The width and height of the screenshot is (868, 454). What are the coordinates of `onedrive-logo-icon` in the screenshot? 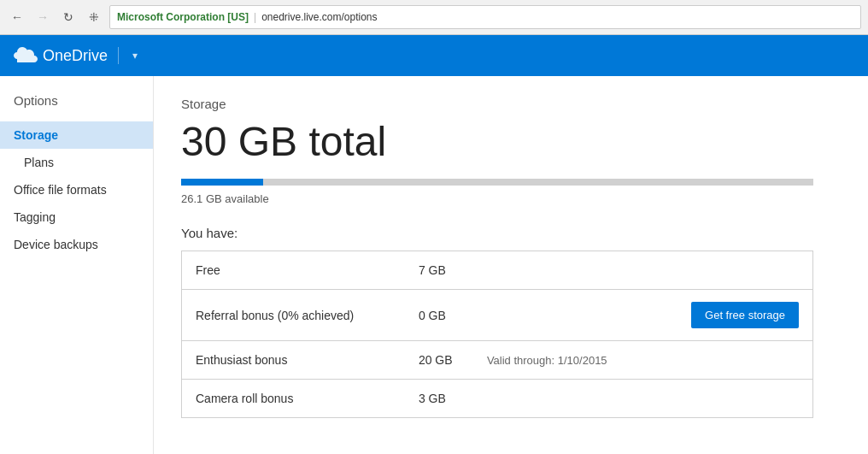 It's located at (26, 56).